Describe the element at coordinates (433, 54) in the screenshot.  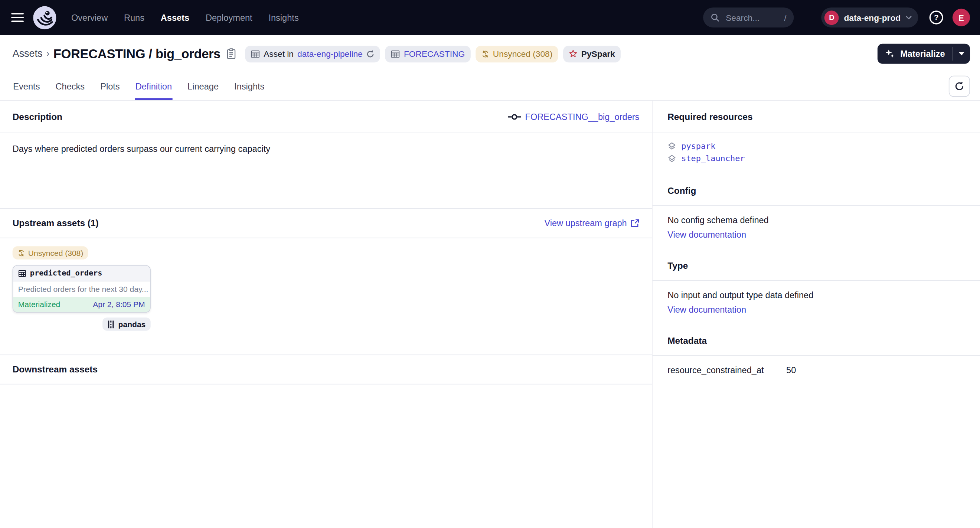
I see `asset-tags: Asset in data-eng-pipeline FORECASTING` at that location.